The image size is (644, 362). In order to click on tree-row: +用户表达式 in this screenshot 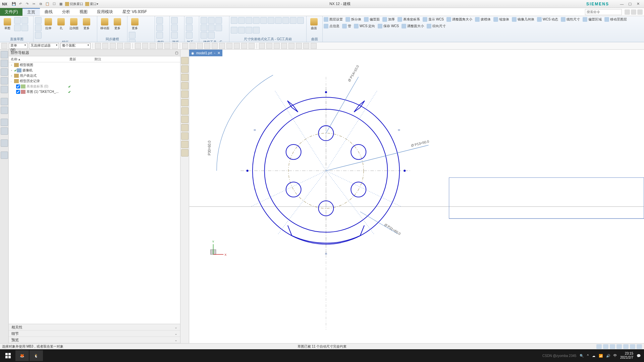, I will do `click(95, 76)`.